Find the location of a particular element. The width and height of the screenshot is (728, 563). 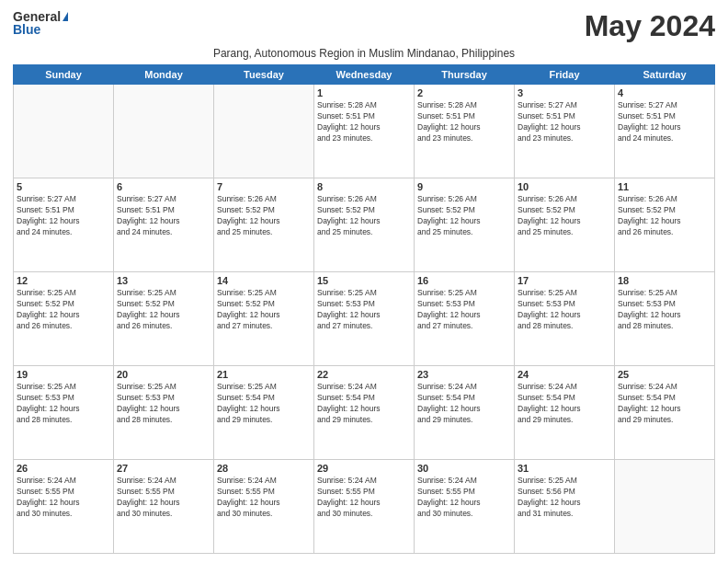

header: General Blue May 2024 is located at coordinates (364, 26).